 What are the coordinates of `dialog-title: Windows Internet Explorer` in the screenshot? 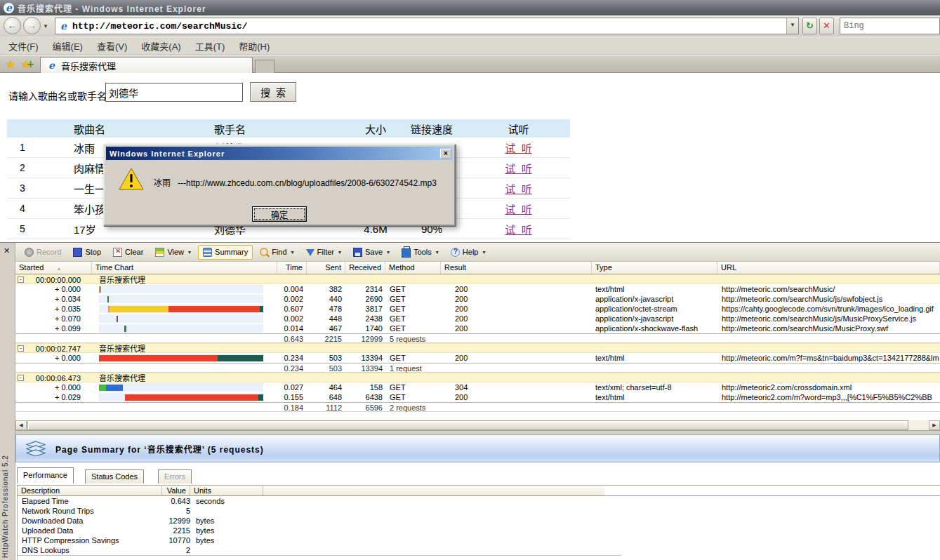 It's located at (275, 154).